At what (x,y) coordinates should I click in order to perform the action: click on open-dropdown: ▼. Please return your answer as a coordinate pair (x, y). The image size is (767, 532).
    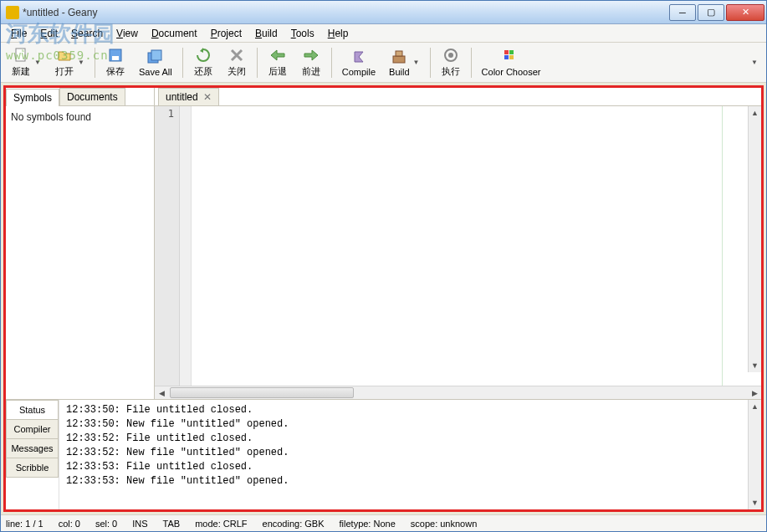
    Looking at the image, I should click on (82, 62).